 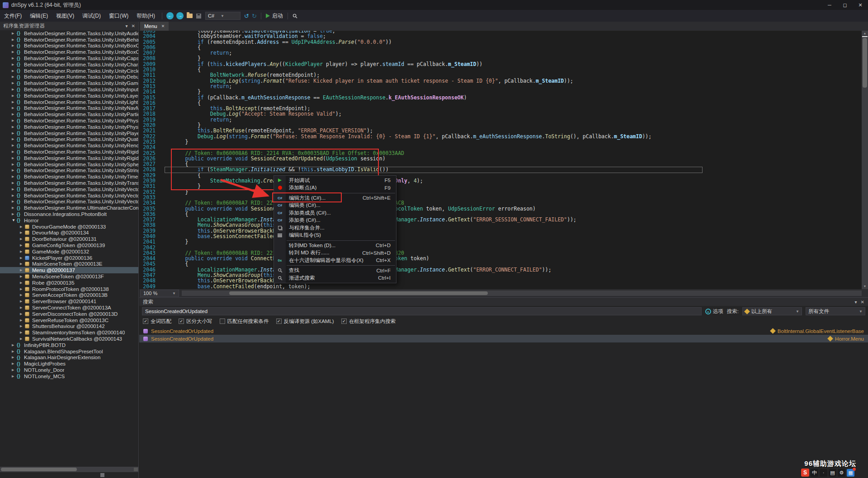 I want to click on context-menu-item: 渐进式搜索Ctrl+I, so click(x=335, y=278).